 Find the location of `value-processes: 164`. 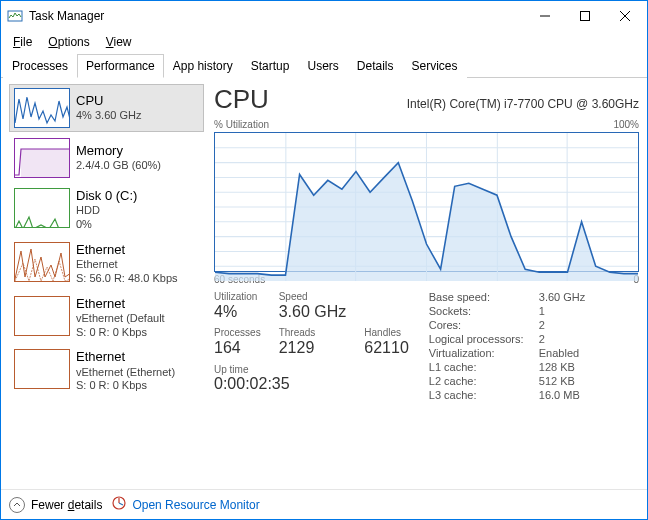

value-processes: 164 is located at coordinates (238, 348).